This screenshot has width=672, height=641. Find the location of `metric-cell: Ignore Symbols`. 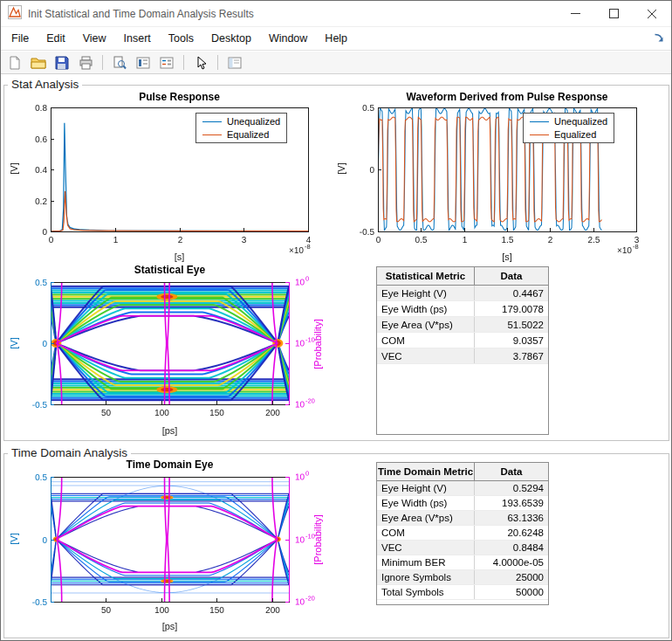

metric-cell: Ignore Symbols is located at coordinates (426, 577).